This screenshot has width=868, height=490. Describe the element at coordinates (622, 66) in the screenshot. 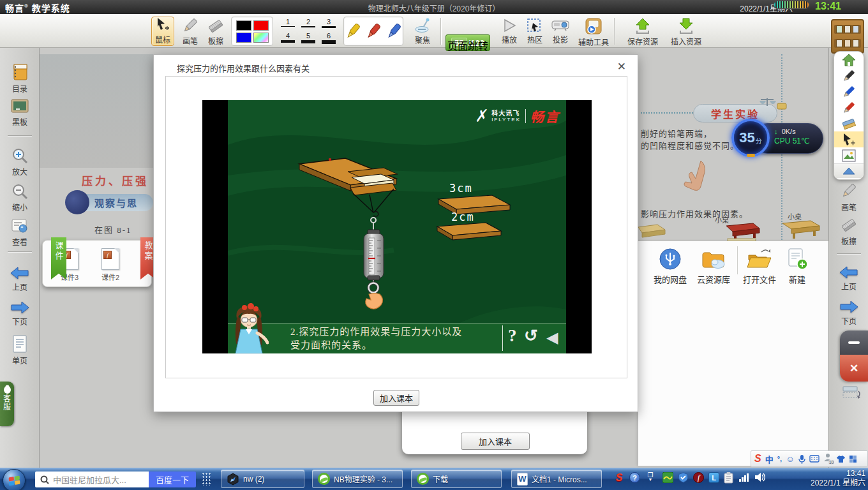

I see `dialog-close-button: ✕` at that location.